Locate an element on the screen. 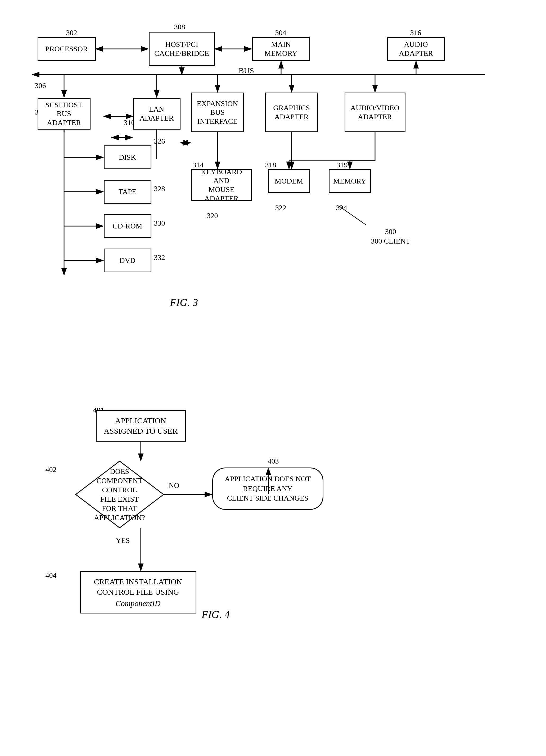 This screenshot has width=546, height=756. ref-316: 316 is located at coordinates (416, 33).